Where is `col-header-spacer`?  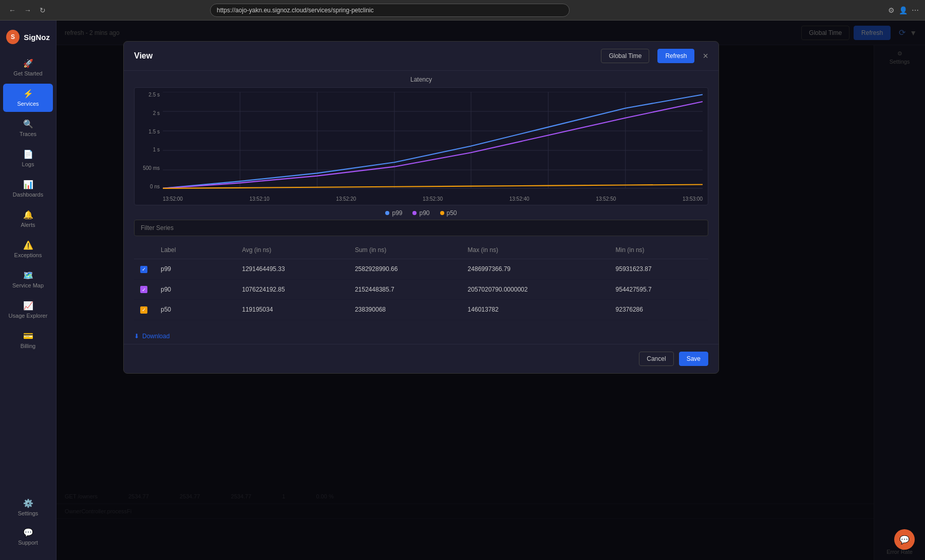 col-header-spacer is located at coordinates (223, 250).